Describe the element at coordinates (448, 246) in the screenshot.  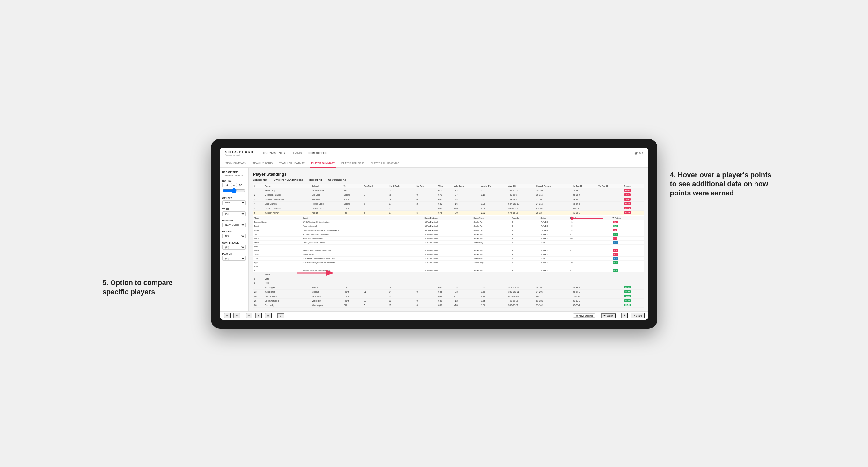
I see `standings-table: # Player School Yr Reg Rank Conf Rank No…` at that location.